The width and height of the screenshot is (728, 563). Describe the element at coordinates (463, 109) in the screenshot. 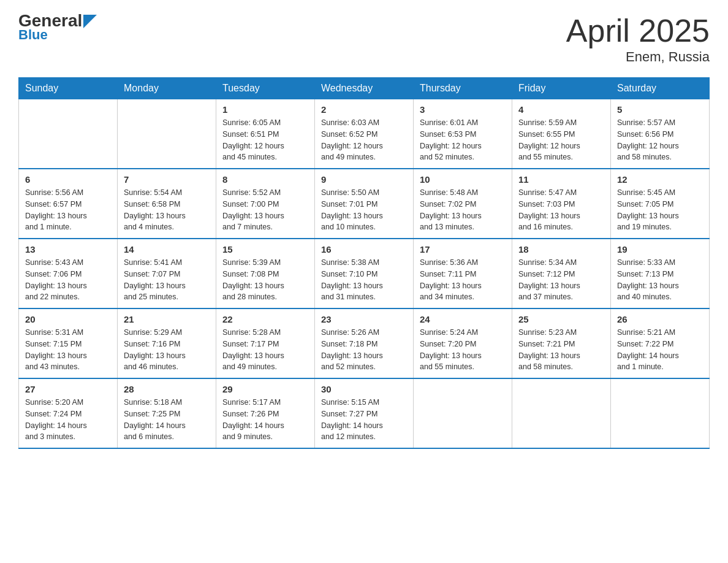

I see `day-number: 3` at that location.